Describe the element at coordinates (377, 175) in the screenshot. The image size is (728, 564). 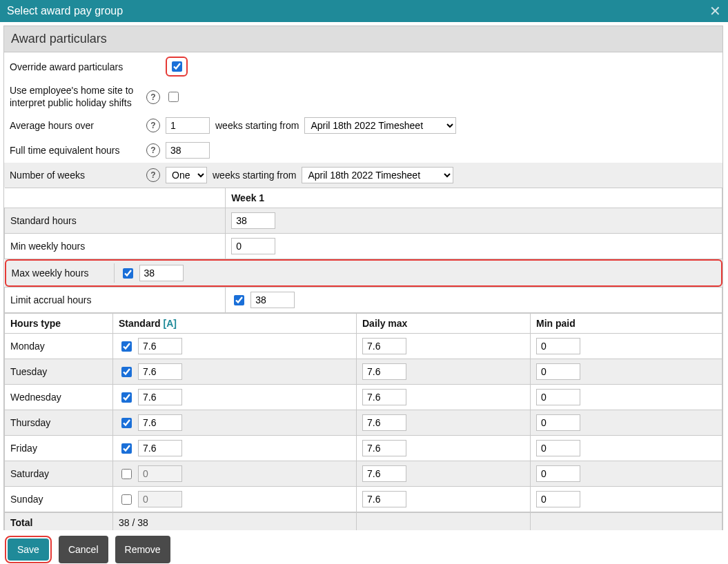
I see `num-weeks-timesheet-select: April 18th 2022 Timesheet` at that location.